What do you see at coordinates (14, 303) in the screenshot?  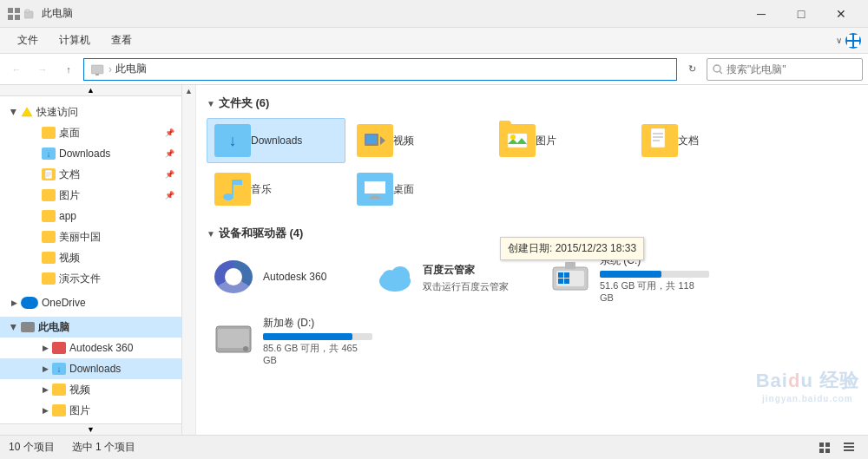 I see `expand-arrow-onedrive: ▶` at bounding box center [14, 303].